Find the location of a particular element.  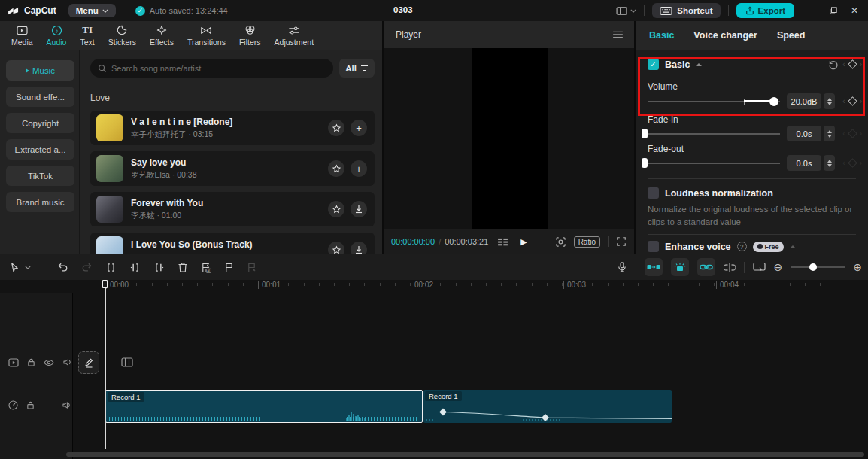

volume-value: 20.0dB is located at coordinates (804, 101).